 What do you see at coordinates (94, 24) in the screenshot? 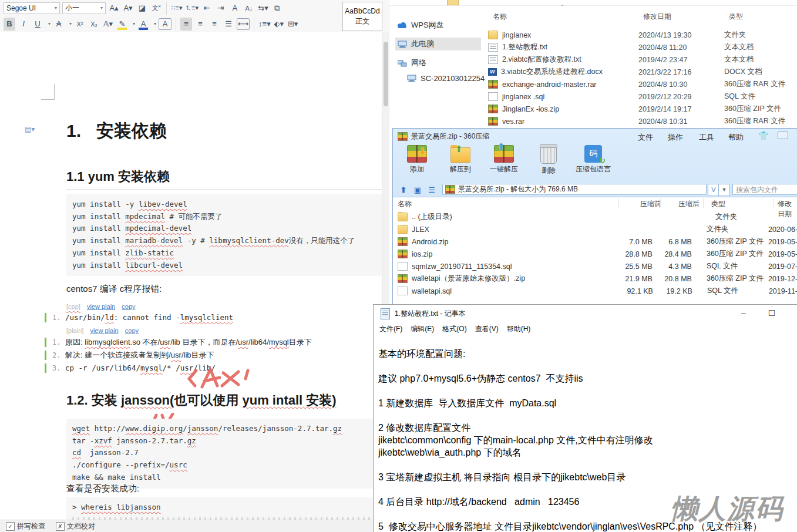
I see `subscript-button: X₂` at bounding box center [94, 24].